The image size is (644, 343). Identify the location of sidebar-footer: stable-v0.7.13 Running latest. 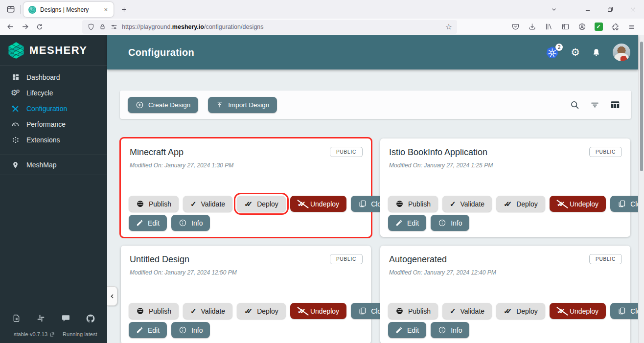
(54, 325).